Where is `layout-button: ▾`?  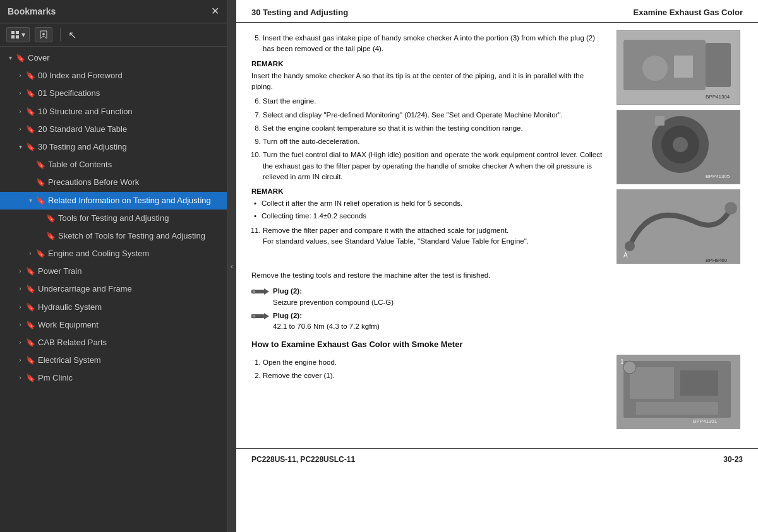
layout-button: ▾ is located at coordinates (18, 35).